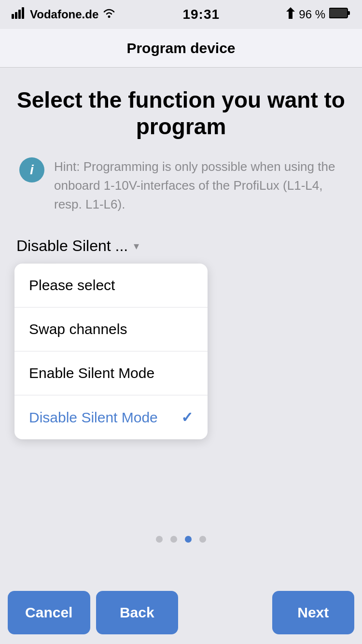  Describe the element at coordinates (49, 613) in the screenshot. I see `cancel-button: Cancel` at that location.